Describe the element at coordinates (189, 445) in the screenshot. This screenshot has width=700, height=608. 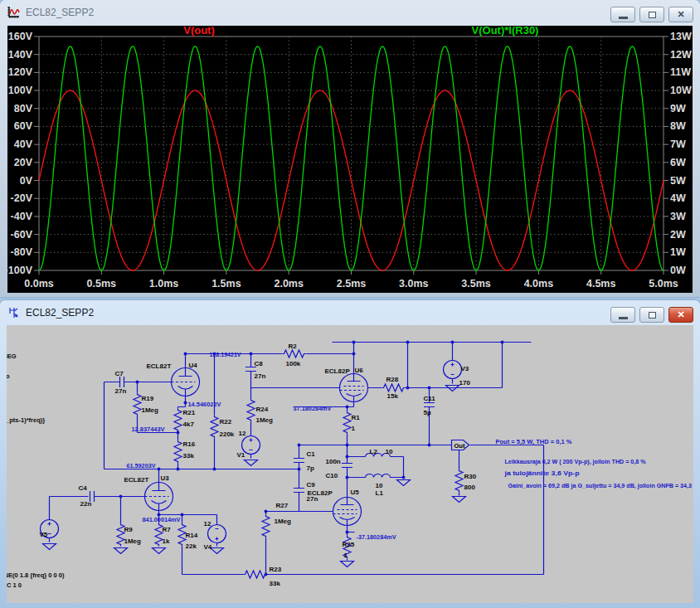
I see `svg-text: R16` at that location.